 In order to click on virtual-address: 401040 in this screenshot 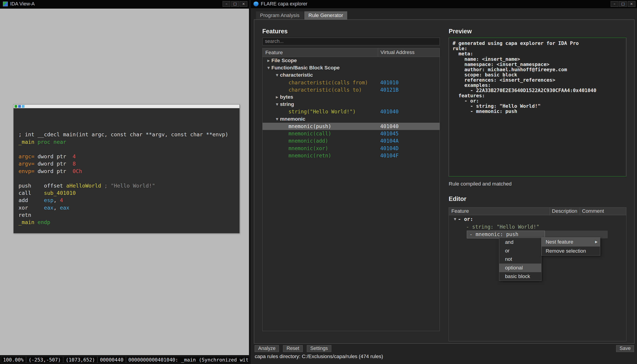, I will do `click(409, 126)`.